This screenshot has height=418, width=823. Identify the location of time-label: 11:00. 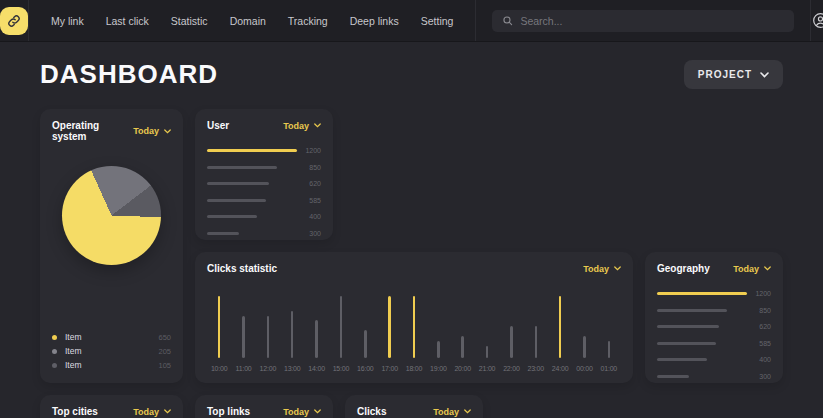
(244, 368).